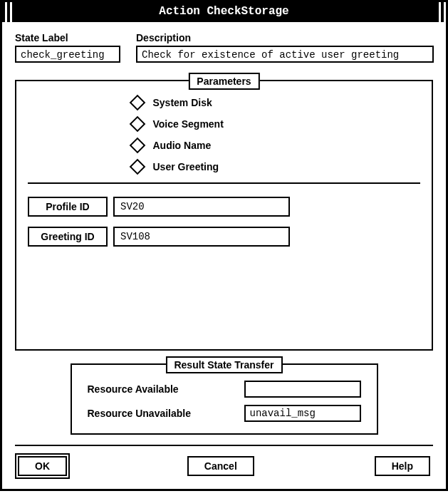  I want to click on profile-id-input, so click(202, 207).